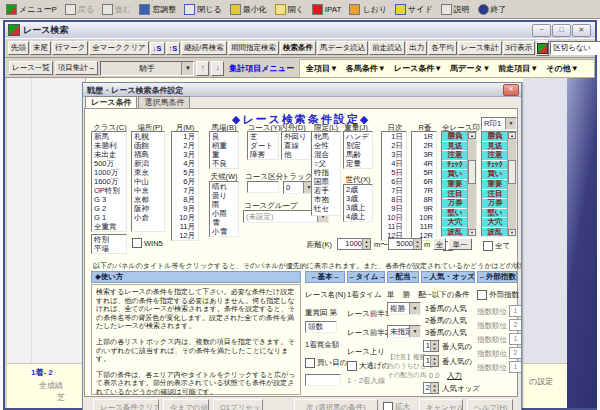 The width and height of the screenshot is (600, 410). What do you see at coordinates (296, 146) in the screenshot?
I see `inout-listbox: 外回り直線他` at bounding box center [296, 146].